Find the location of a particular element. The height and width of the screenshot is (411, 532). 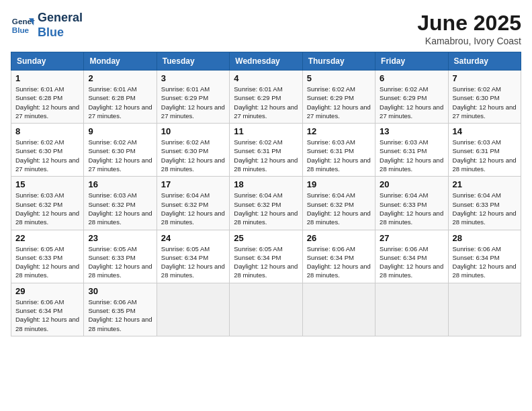

day-number: 18 is located at coordinates (266, 184).